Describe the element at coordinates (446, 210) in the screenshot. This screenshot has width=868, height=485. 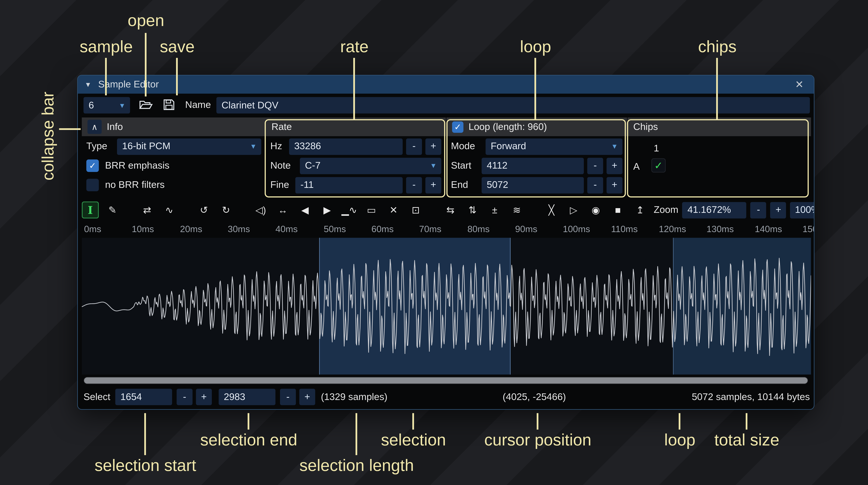
I see `sample-toolbar: I ✎ ⇄ ∿ ↺ ↻ ◁) ↔ ◀ ▶ ▁∿ ▭ ✕ ⊡ ⇆ ⇅ ± ≋ ╳ …` at that location.